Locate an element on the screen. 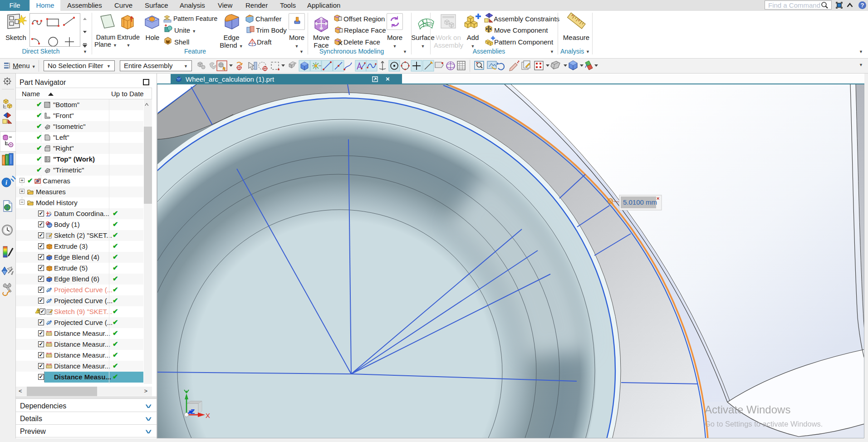  svg-text: Activate Windows is located at coordinates (748, 409).